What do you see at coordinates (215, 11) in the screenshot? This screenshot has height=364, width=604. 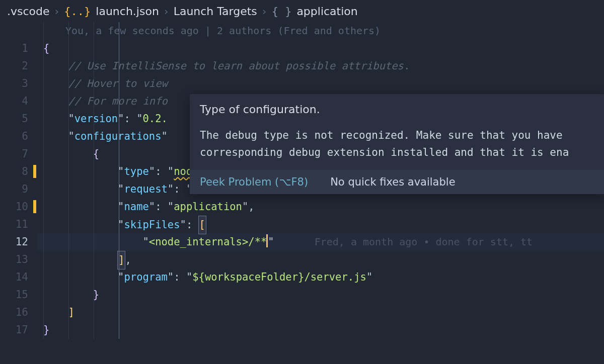 I see `breadcrumb-item-launchtargets: Launch Targets` at bounding box center [215, 11].